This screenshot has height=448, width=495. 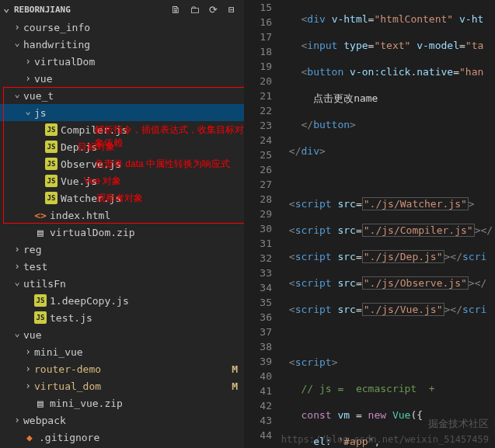 I want to click on line-number: 25, so click(x=258, y=155).